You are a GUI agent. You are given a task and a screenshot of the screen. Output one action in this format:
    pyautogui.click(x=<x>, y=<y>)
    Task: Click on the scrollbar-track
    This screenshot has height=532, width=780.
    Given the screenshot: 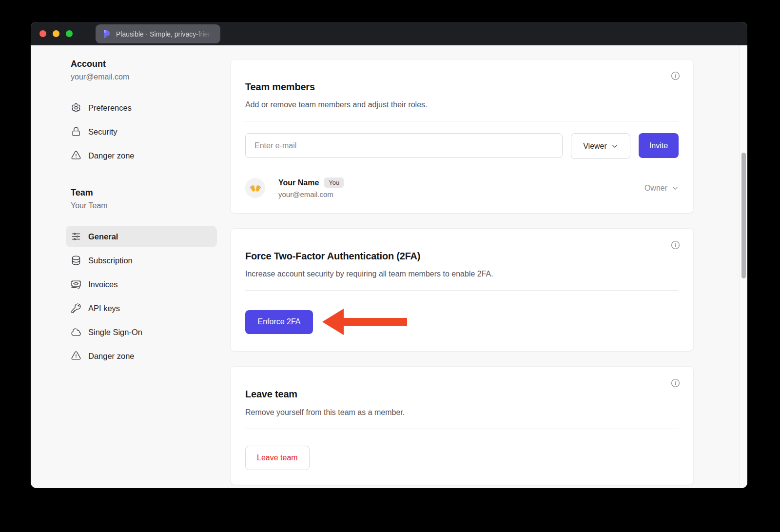 What is the action you would take?
    pyautogui.click(x=743, y=267)
    